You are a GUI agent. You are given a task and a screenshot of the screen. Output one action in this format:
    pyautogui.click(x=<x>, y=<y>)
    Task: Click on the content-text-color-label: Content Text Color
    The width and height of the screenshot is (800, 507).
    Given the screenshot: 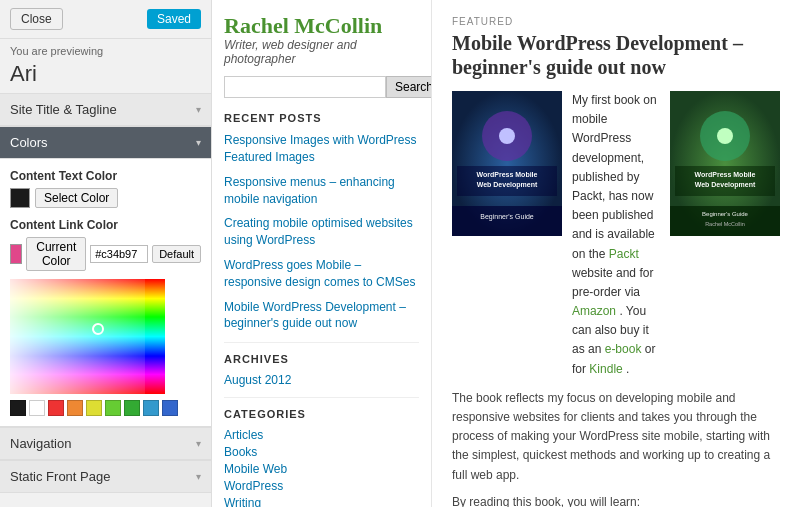 What is the action you would take?
    pyautogui.click(x=106, y=176)
    